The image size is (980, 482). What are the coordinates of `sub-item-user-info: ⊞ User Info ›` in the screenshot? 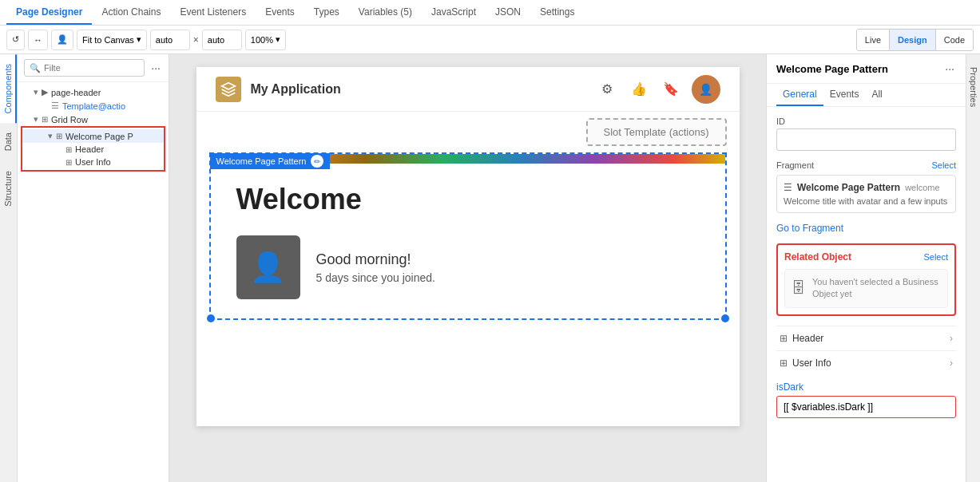 It's located at (866, 362).